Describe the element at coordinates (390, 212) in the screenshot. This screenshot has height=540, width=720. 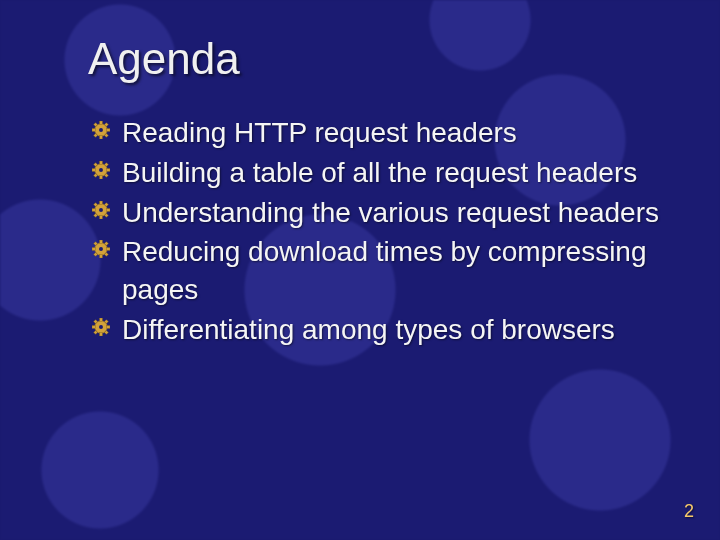
I see `bullet-text: Understanding the various request header…` at that location.